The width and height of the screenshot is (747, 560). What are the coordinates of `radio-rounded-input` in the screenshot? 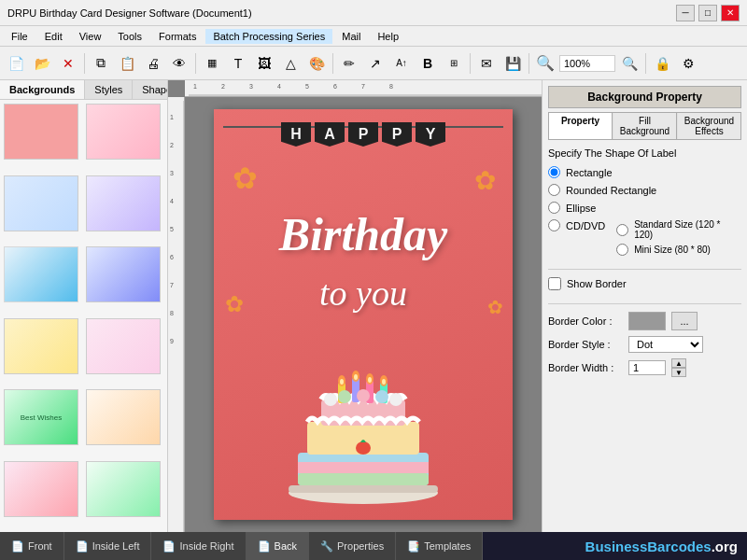 It's located at (555, 190).